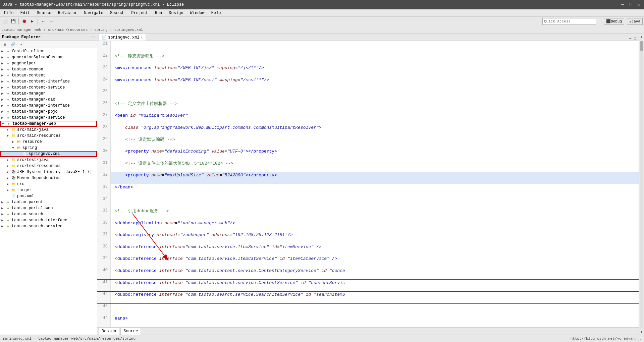  I want to click on menu-help: Help, so click(216, 13).